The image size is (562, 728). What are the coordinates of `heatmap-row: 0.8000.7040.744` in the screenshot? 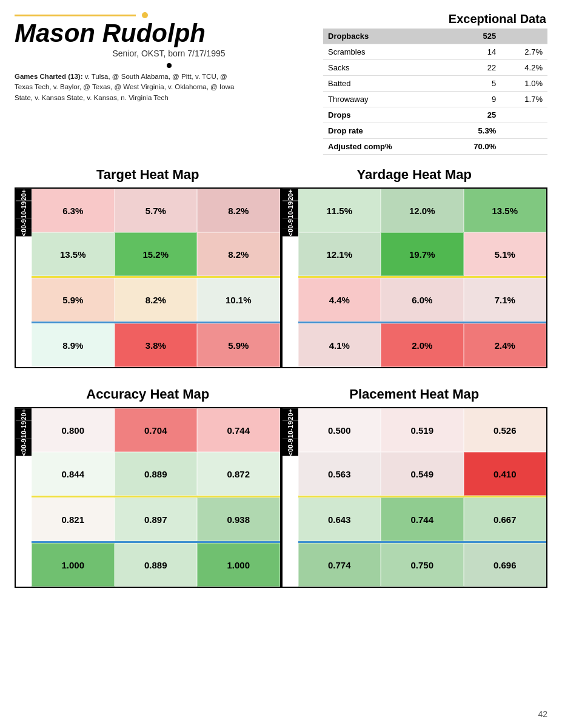 It's located at (156, 430).